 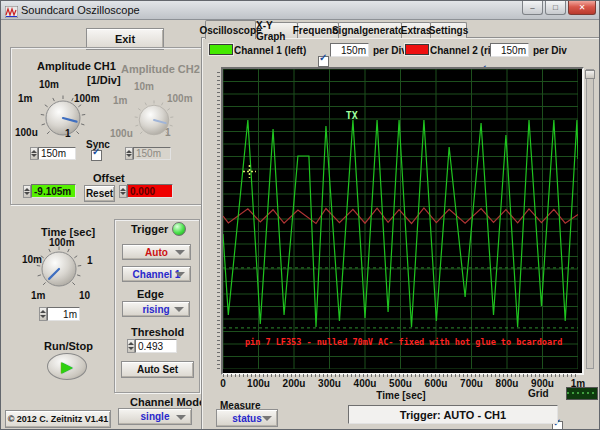 I want to click on spin-down-icon, so click(x=34, y=156).